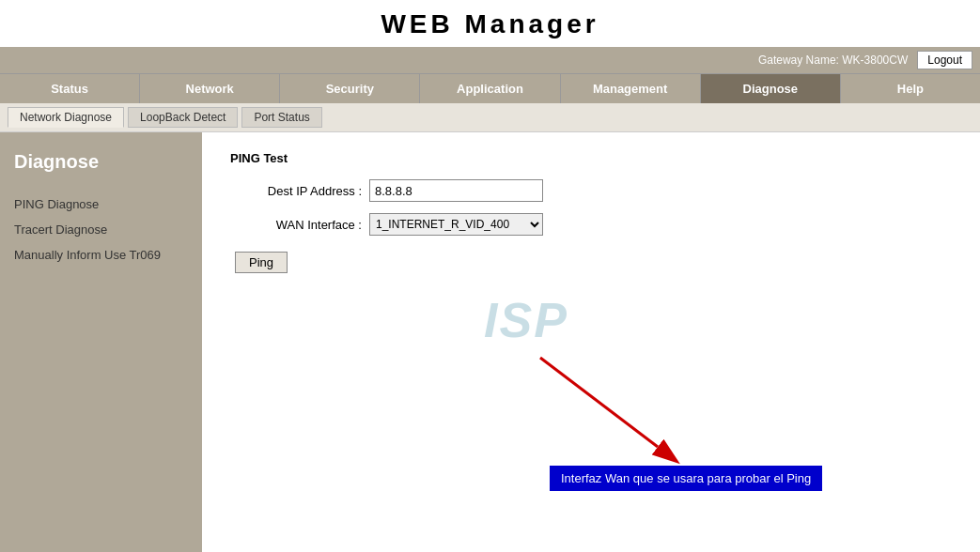 This screenshot has width=980, height=552. I want to click on sidebar-item-tr069: Manually Inform Use Tr069, so click(101, 255).